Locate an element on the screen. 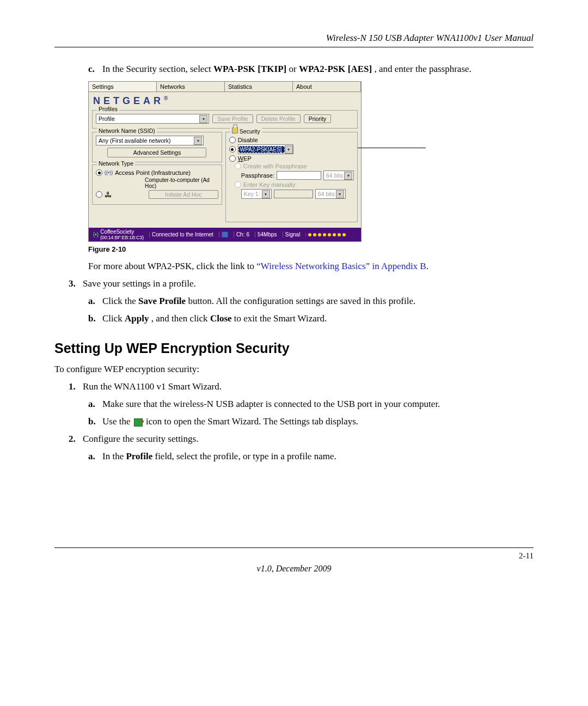 Image resolution: width=588 pixels, height=706 pixels. wep-step-2-text: Configure the security settings. is located at coordinates (308, 439).